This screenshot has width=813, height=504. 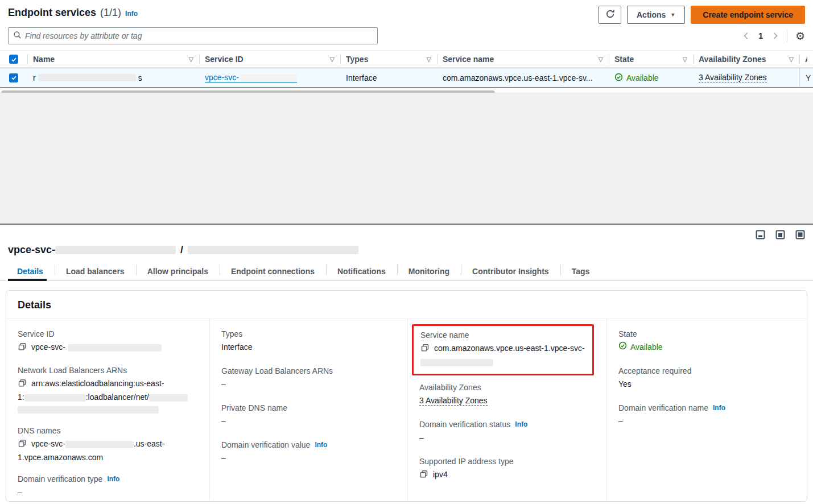 I want to click on toolbar-row: 1 ⚙, so click(x=406, y=38).